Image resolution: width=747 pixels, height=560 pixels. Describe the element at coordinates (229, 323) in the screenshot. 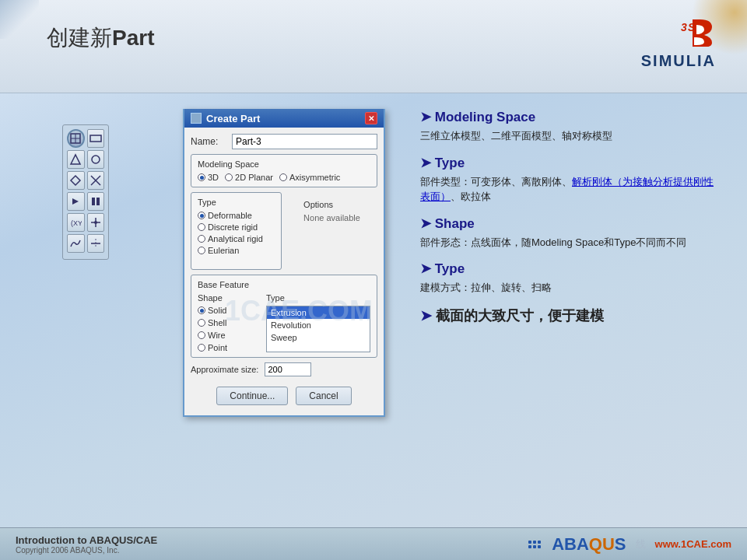

I see `radio-shell: Shell` at that location.